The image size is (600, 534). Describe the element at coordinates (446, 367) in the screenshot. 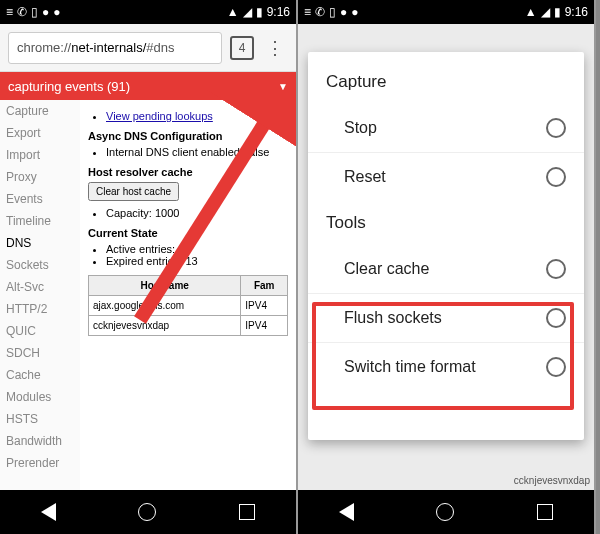

I see `menu-item-switch-time: Switch time format` at that location.